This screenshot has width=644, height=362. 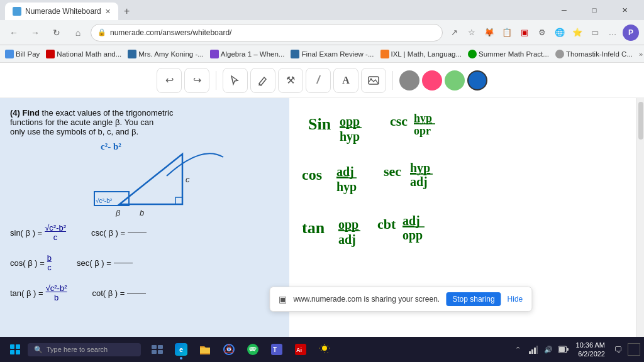 What do you see at coordinates (591, 349) in the screenshot?
I see `system-clock: 10:36 AM 6/2/2022` at bounding box center [591, 349].